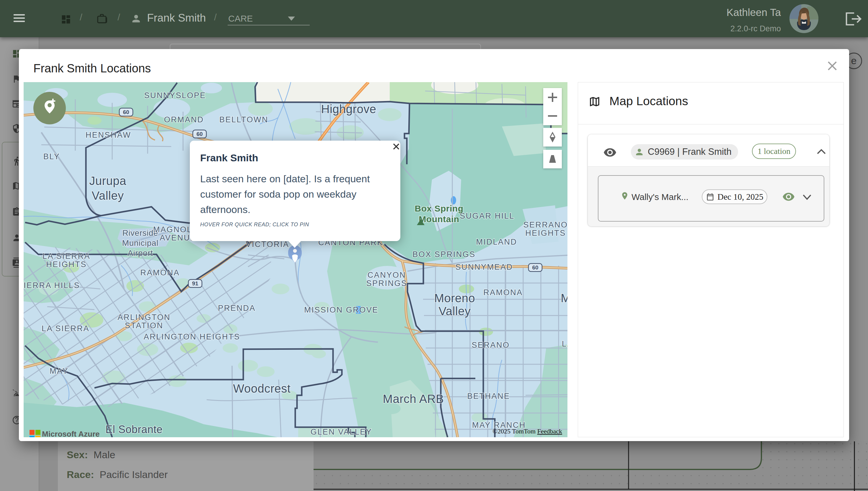 The height and width of the screenshot is (491, 868). I want to click on svg-text: Airport, so click(140, 253).